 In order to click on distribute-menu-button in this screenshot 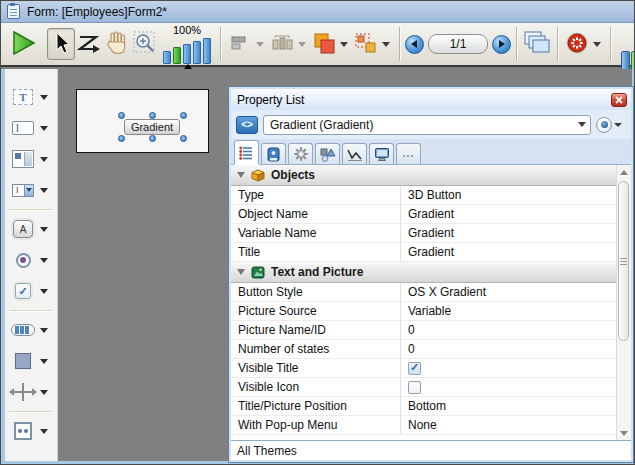, I will do `click(282, 44)`.